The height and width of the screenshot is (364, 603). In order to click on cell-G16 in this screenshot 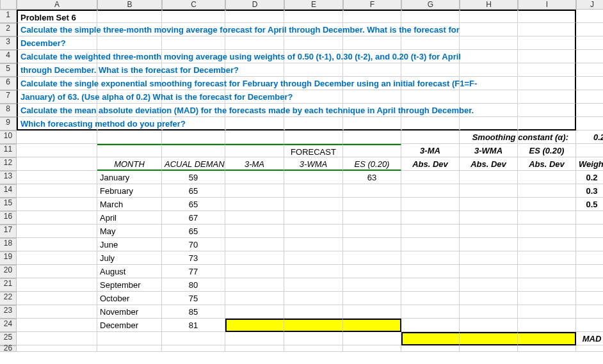, I will do `click(430, 218)`.